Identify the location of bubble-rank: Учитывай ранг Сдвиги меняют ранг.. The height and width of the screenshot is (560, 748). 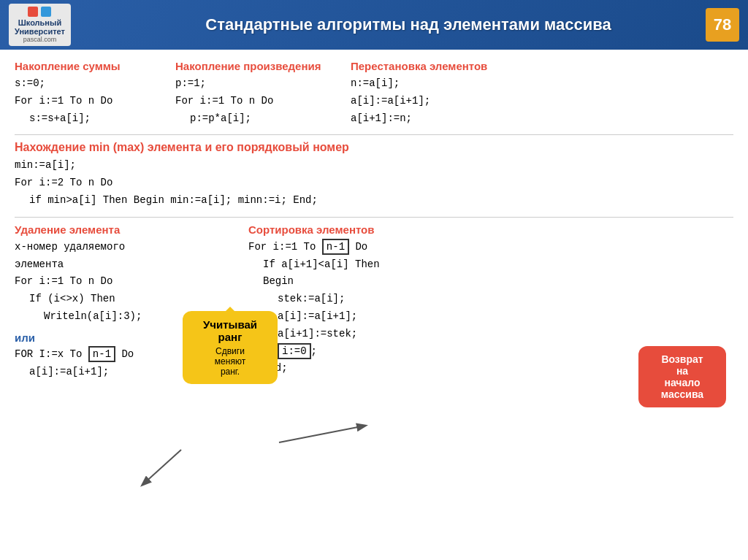
(230, 348).